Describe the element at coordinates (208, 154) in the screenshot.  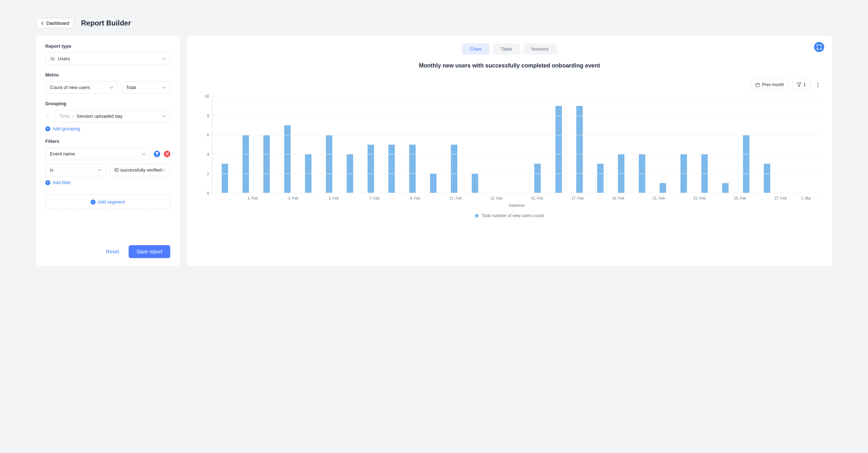
I see `y-tick: 4` at that location.